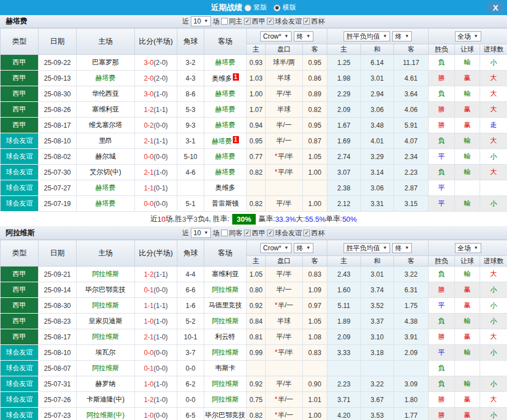  Describe the element at coordinates (232, 233) in the screenshot. I see `filter-checkbox: 同客` at that location.